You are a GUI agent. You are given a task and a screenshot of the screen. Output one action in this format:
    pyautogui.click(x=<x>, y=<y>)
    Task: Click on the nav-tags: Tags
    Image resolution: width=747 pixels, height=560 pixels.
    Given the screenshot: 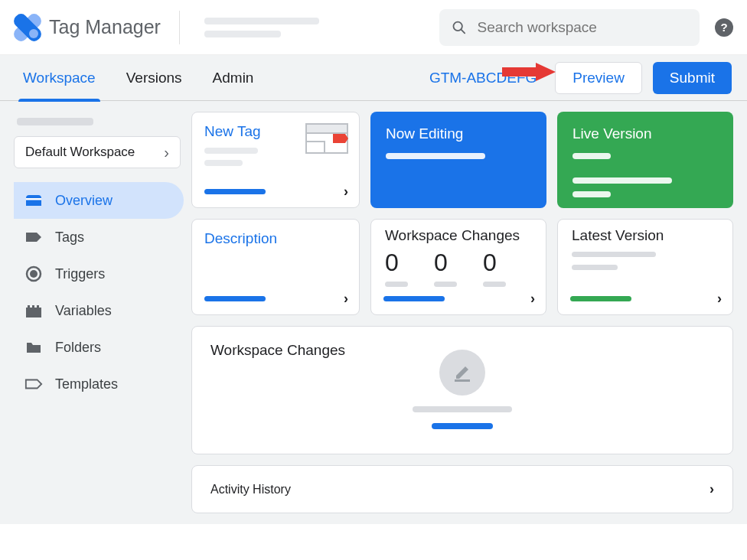 What is the action you would take?
    pyautogui.click(x=99, y=237)
    